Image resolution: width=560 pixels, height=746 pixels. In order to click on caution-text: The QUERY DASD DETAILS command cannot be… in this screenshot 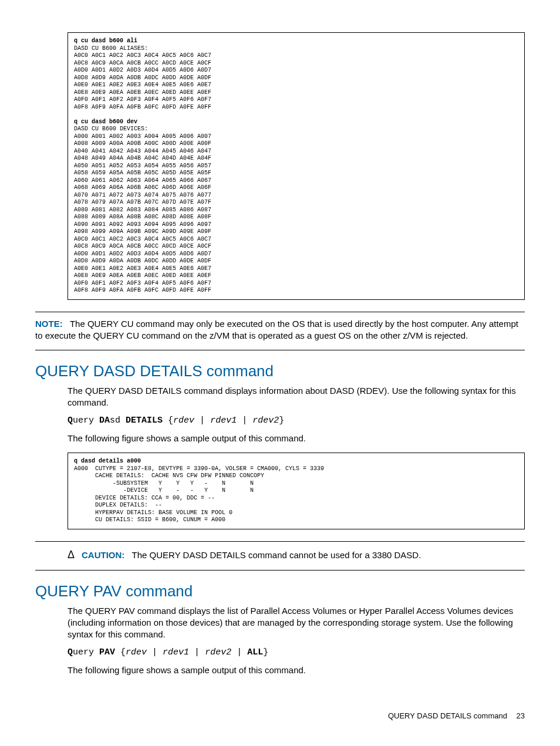, I will do `click(277, 555)`.